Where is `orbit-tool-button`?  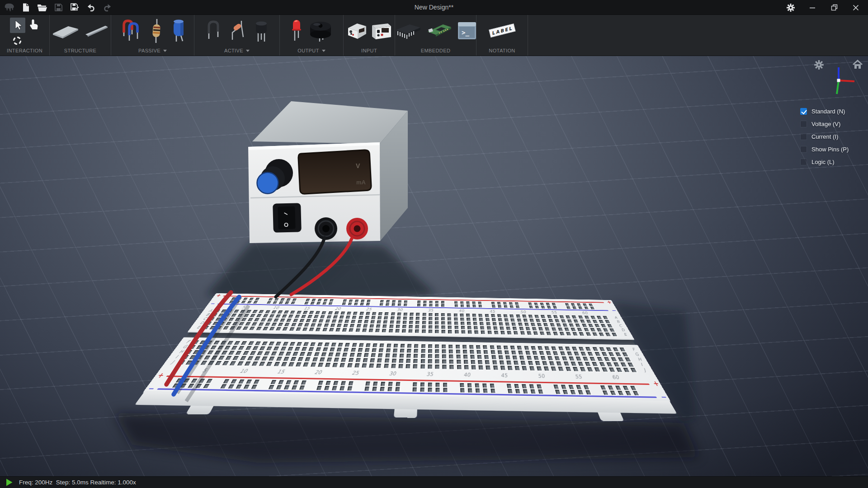
orbit-tool-button is located at coordinates (17, 41).